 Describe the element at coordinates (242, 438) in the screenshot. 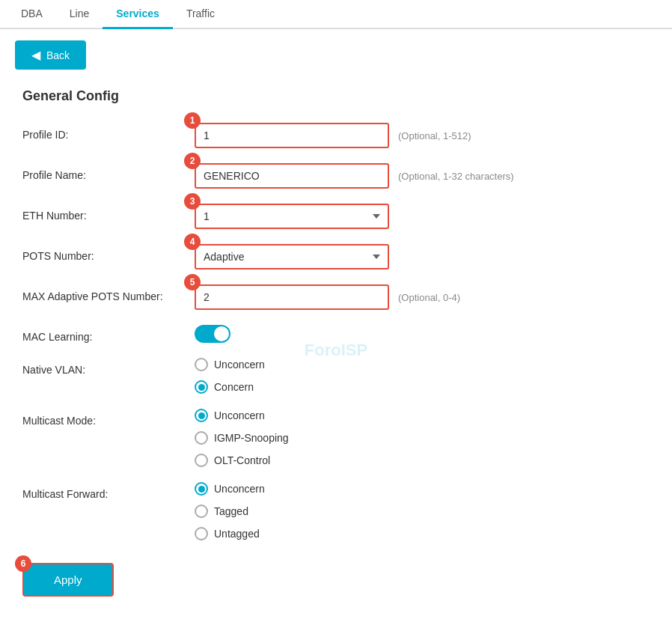

I see `multicast-mode-igmp: IGMP-Snooping` at that location.